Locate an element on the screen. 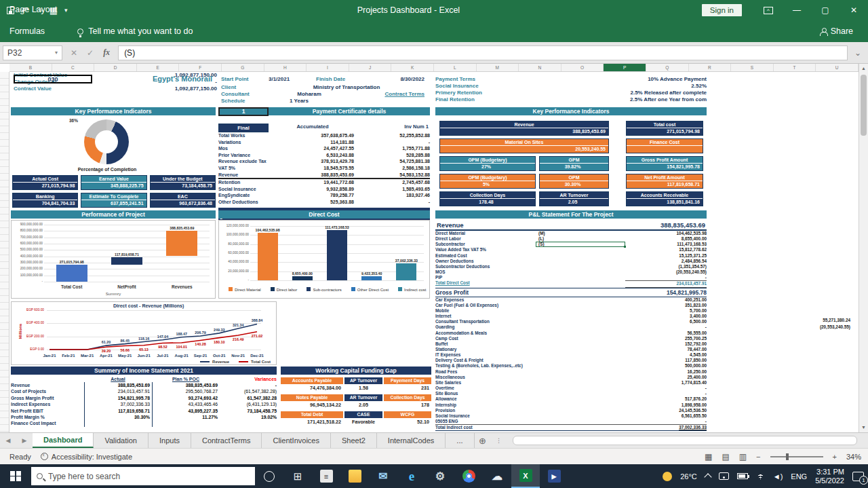  column-header: B is located at coordinates (31, 68).